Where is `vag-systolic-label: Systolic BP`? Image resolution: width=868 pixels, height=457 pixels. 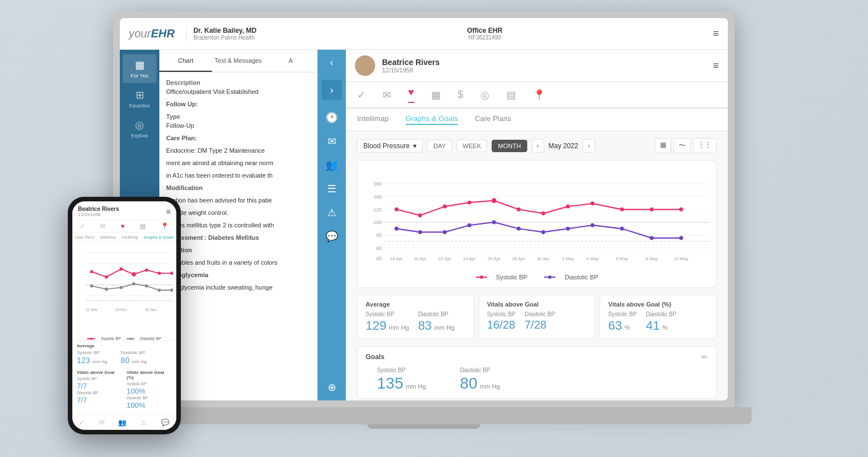
vag-systolic-label: Systolic BP is located at coordinates (502, 314).